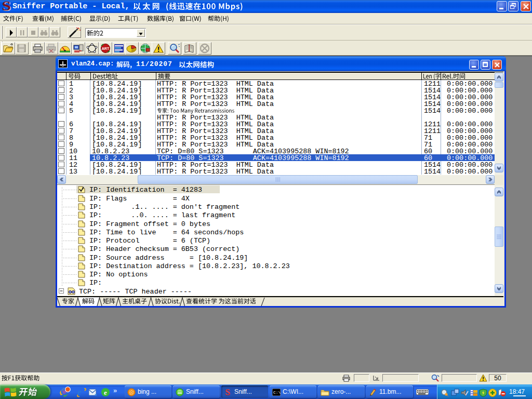  I want to click on svg-text: ART, so click(106, 49).